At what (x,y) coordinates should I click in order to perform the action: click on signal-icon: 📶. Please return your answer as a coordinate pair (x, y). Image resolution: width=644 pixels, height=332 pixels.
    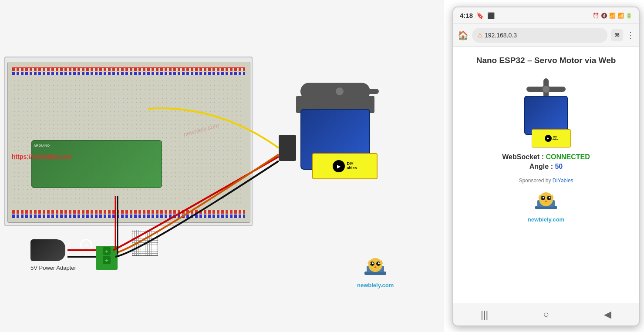
    Looking at the image, I should click on (621, 16).